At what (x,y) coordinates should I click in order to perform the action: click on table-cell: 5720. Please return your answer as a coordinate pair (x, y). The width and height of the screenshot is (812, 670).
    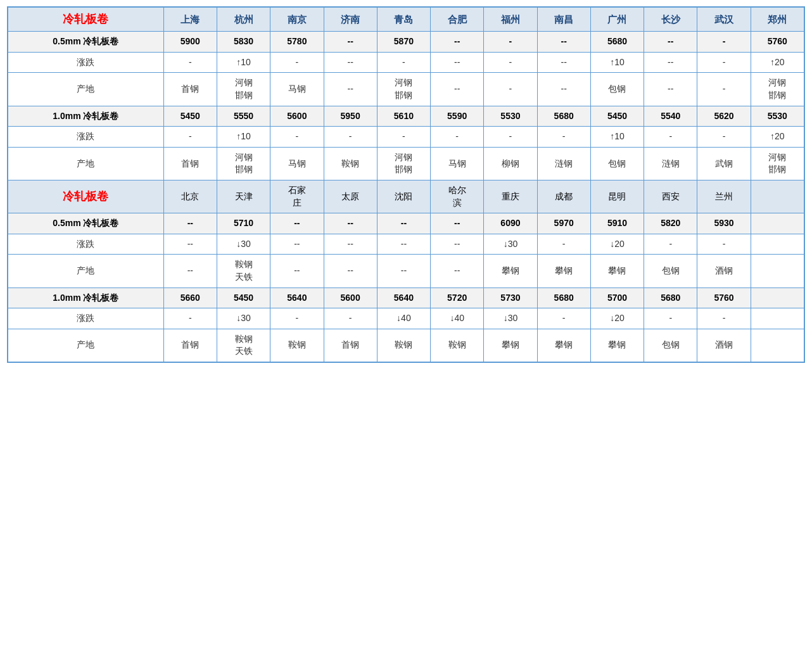
    Looking at the image, I should click on (457, 298).